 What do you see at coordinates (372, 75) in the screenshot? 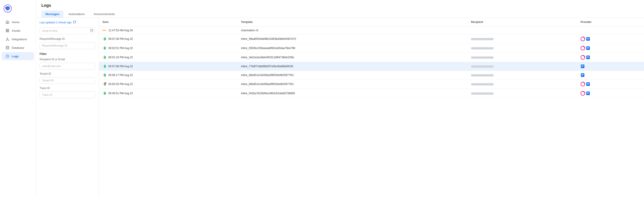
I see `table-row: 05:56:17 PM Aug 22 inline_68dd51e10e56ba…` at bounding box center [372, 75].